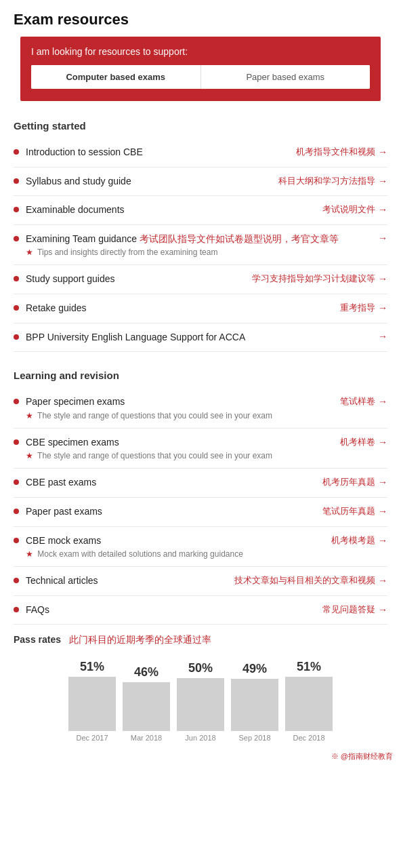 Image resolution: width=401 pixels, height=868 pixels. I want to click on getting-started-item: Syllabus and study guide科目大纲和学习方法指导 →, so click(200, 182).